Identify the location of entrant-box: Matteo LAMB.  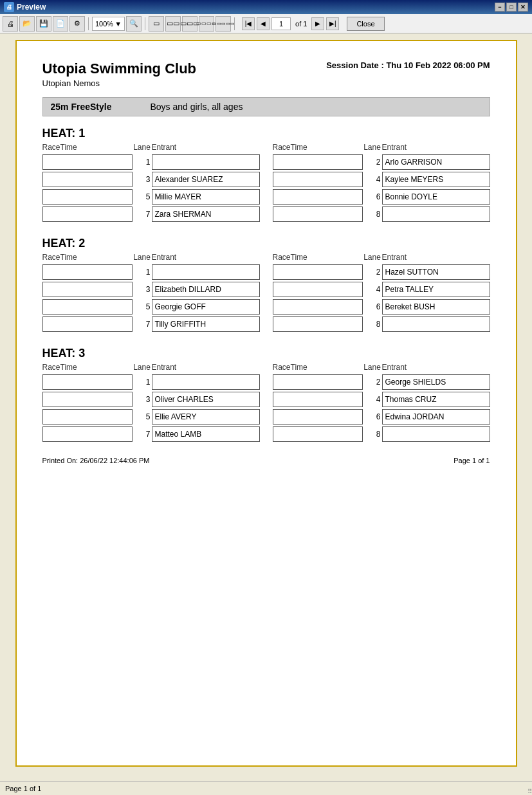
(206, 434).